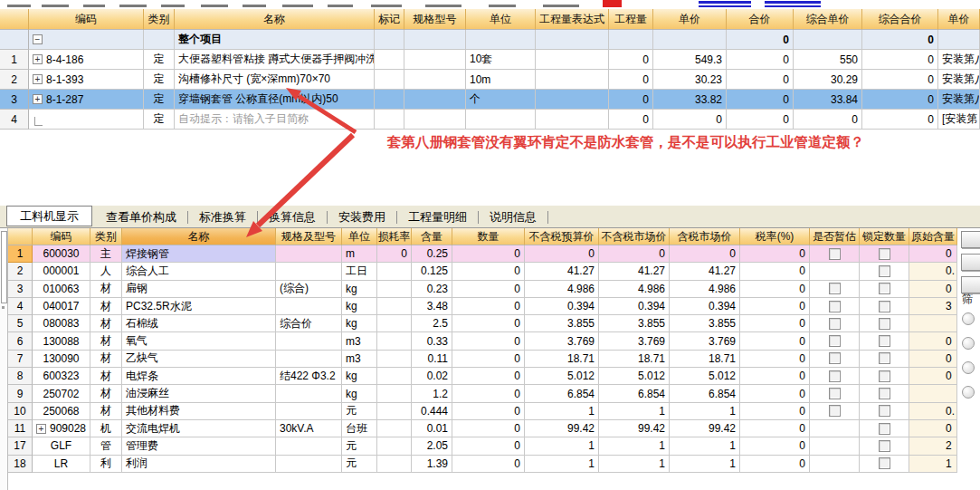 Image resolution: width=980 pixels, height=490 pixels. Describe the element at coordinates (959, 120) in the screenshot. I see `top-cell-file: [安装第` at that location.